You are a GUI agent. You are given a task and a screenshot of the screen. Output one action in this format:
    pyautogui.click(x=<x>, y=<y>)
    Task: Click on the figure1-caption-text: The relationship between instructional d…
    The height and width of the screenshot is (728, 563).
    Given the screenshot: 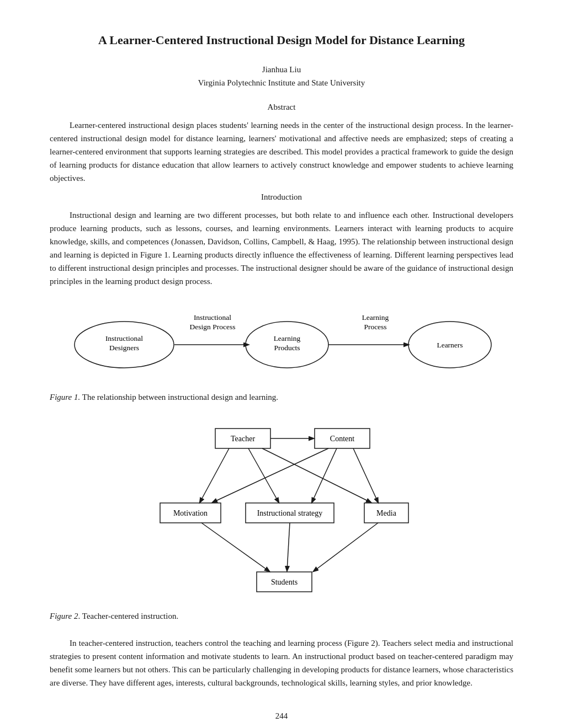 What is the action you would take?
    pyautogui.click(x=179, y=397)
    